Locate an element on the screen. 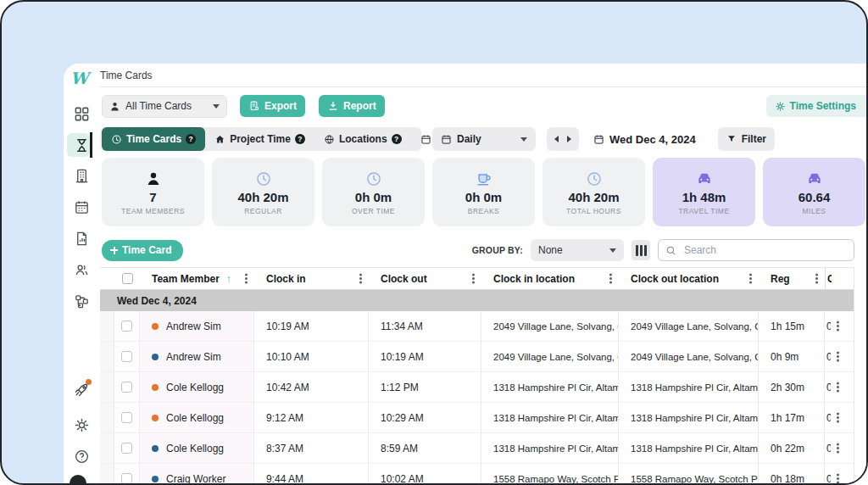 The width and height of the screenshot is (868, 485). time-settings-button: Time Settings is located at coordinates (817, 106).